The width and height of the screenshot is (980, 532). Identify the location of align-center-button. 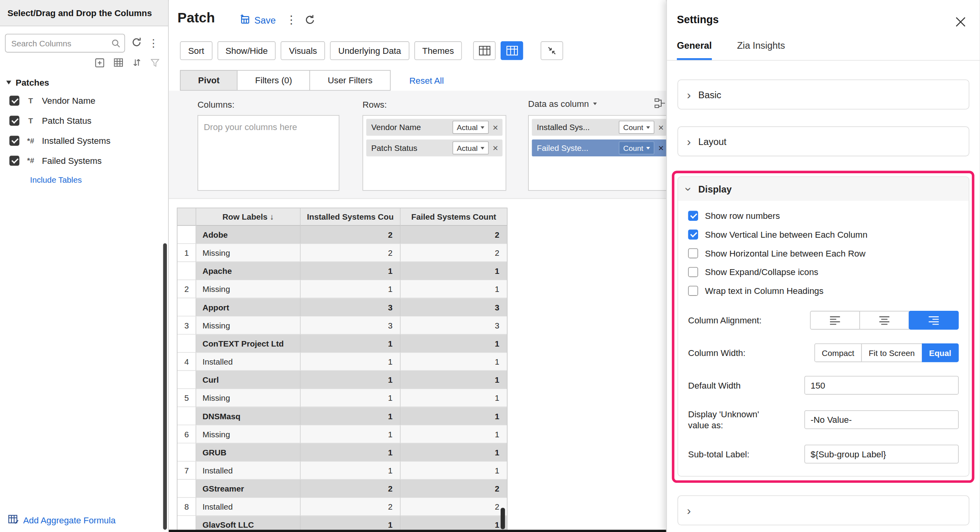
(884, 320).